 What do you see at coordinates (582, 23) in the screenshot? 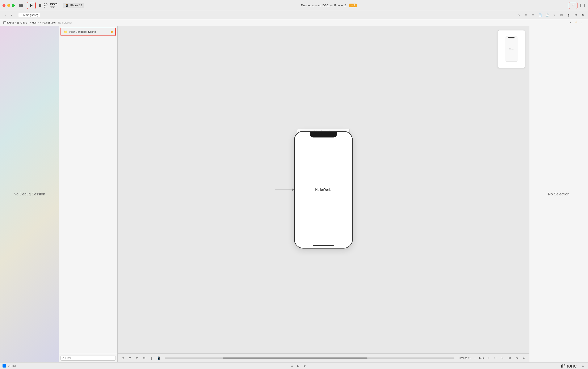
I see `breadcrumb-forward-button: ›` at bounding box center [582, 23].